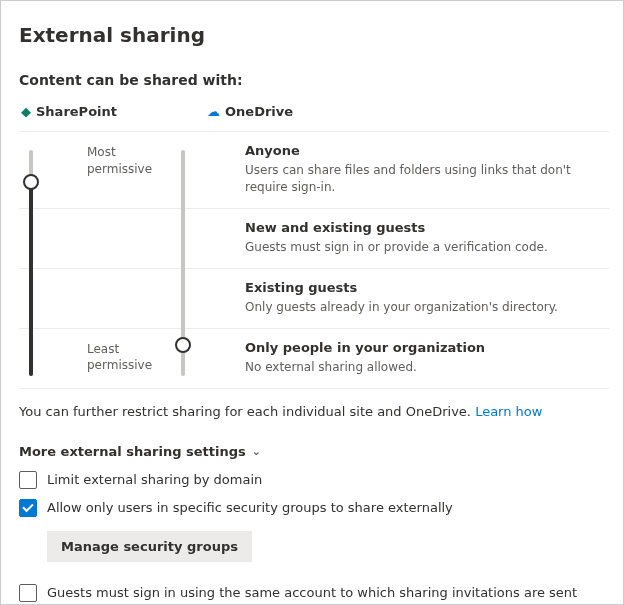  I want to click on limit-domain-label: Limit external sharing by domain, so click(154, 480).